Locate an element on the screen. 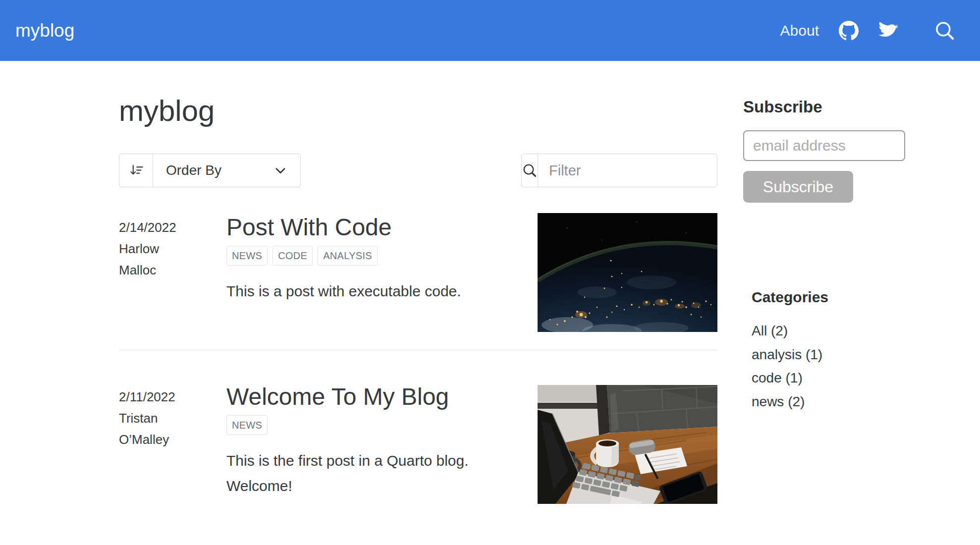 The image size is (980, 545). listing-controls: Order By is located at coordinates (418, 170).